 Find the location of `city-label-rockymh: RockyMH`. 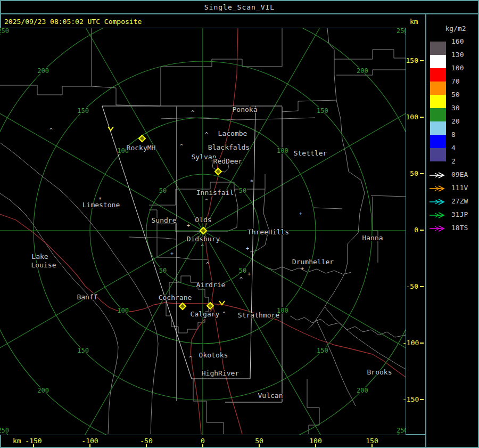

city-label-rockymh: RockyMH is located at coordinates (142, 148).